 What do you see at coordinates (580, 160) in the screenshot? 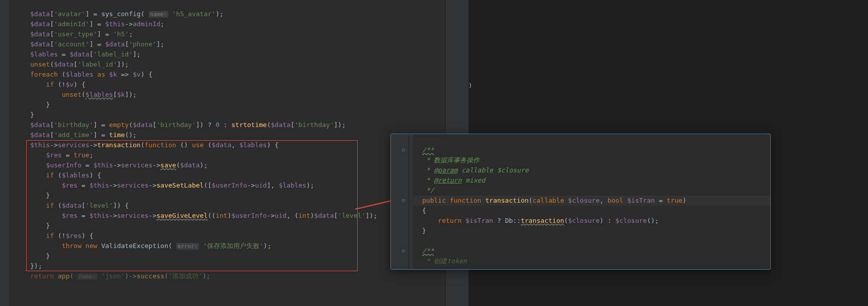
I see `doc-line: * 数据库事务操作` at bounding box center [580, 160].